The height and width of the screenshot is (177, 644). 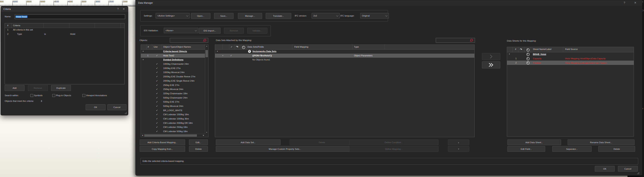 What do you see at coordinates (570, 63) in the screenshot?
I see `datasheet-field-row-selected: 2 Position Hoist Mapping.EntEquipUnivers…` at bounding box center [570, 63].